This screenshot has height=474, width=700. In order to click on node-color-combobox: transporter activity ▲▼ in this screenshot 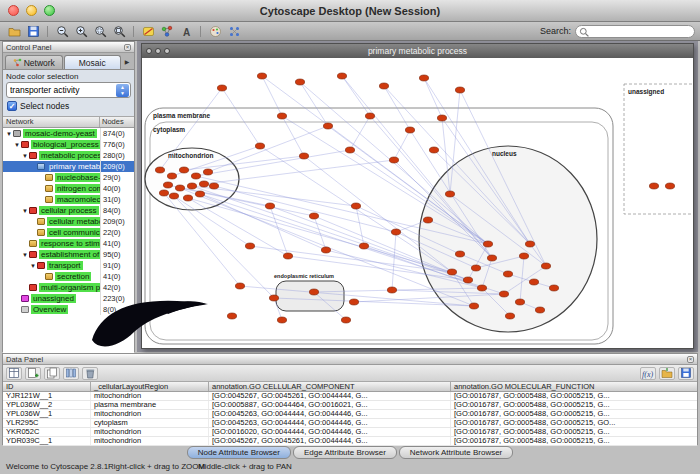, I will do `click(68, 90)`.